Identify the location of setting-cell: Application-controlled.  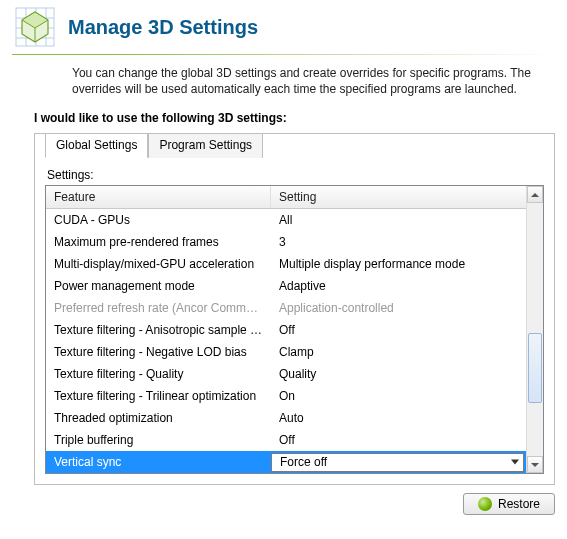
(398, 308).